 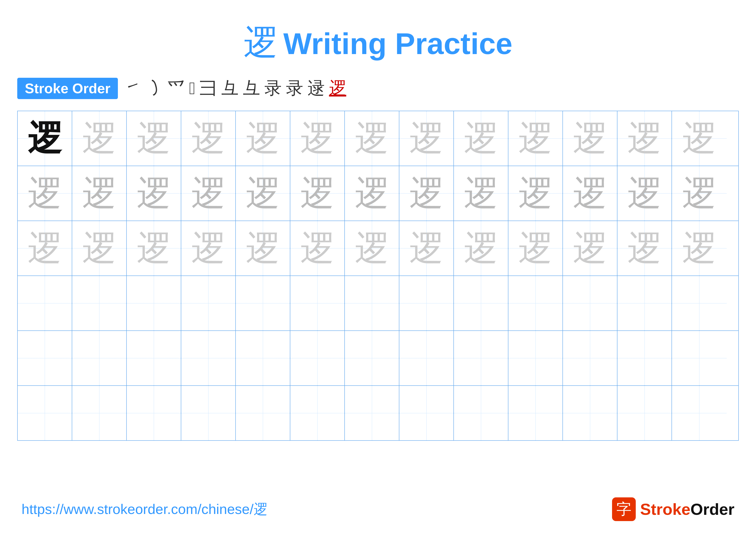 What do you see at coordinates (154, 358) in the screenshot?
I see `grid-cell-r5-c3` at bounding box center [154, 358].